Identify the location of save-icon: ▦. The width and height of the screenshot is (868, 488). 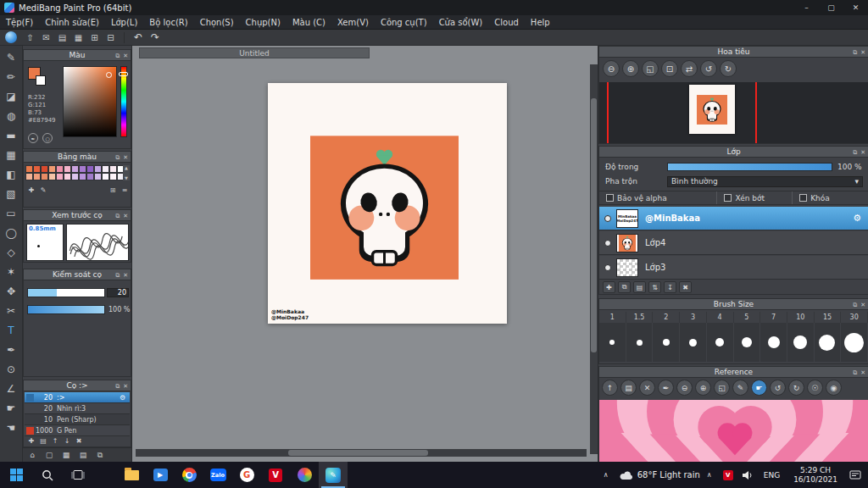
(66, 456).